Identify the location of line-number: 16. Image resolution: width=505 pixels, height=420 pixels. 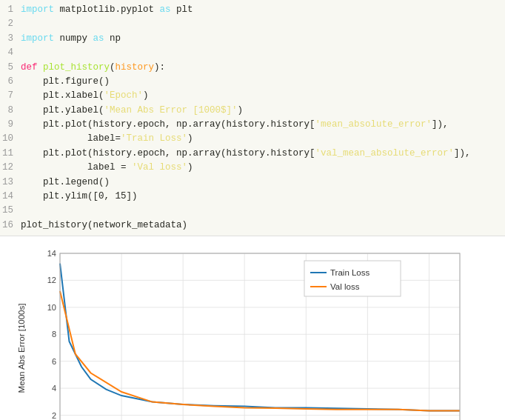
(10, 225).